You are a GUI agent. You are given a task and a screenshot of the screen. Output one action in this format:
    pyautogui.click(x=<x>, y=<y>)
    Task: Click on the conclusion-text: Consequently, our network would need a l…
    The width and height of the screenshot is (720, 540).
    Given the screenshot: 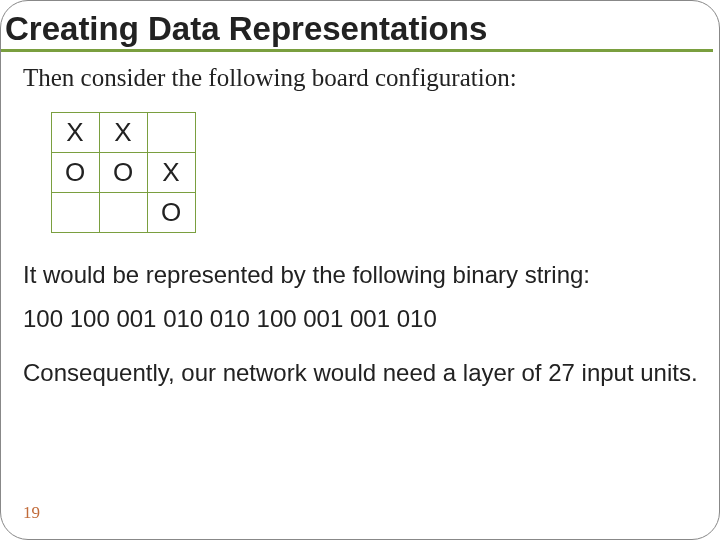 What is the action you would take?
    pyautogui.click(x=362, y=373)
    